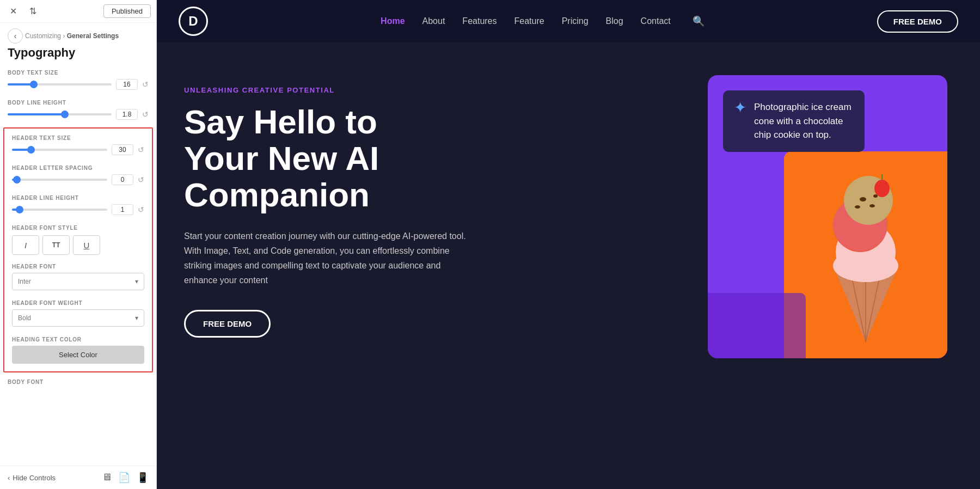 The image size is (980, 489). I want to click on breadcrumb: Customizing › General Settings, so click(72, 36).